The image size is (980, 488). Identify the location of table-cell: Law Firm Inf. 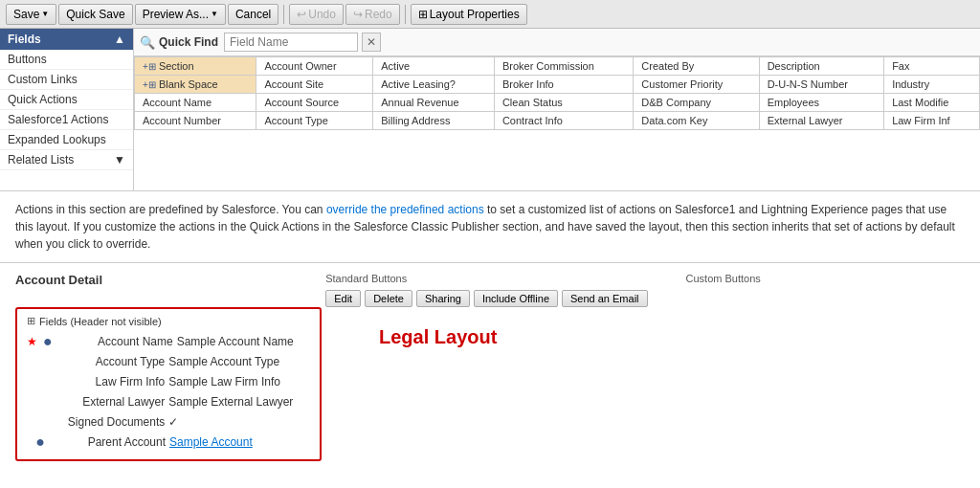
(932, 121).